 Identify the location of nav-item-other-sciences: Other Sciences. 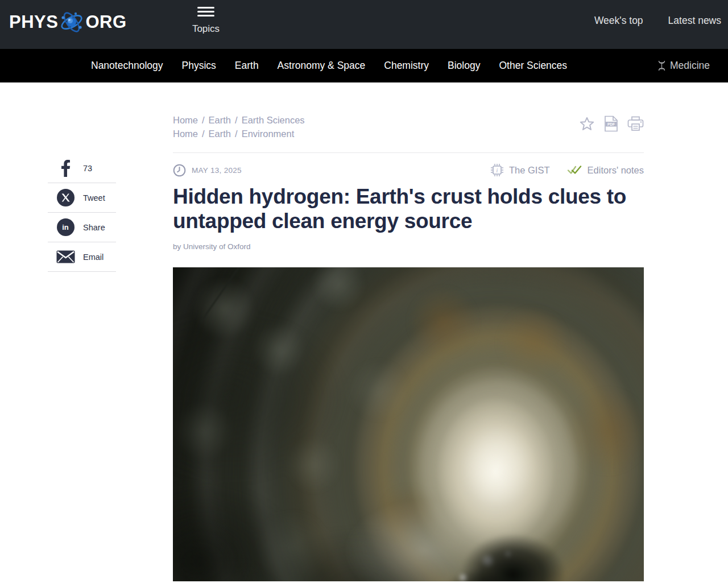
(533, 66).